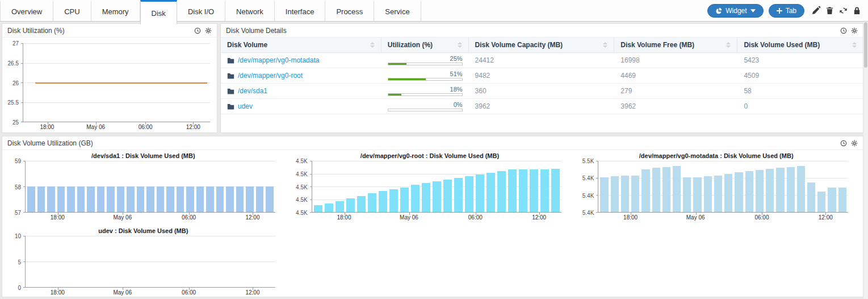 The image size is (868, 299). I want to click on lock-icon, so click(857, 10).